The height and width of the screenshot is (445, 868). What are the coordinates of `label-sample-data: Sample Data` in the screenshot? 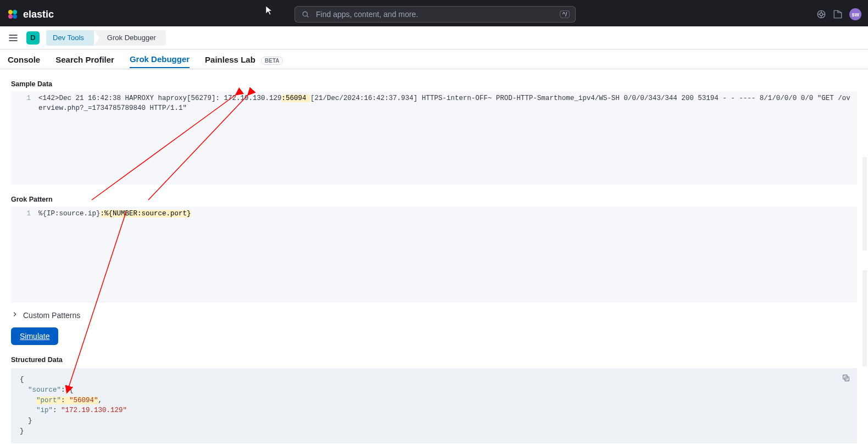 It's located at (434, 84).